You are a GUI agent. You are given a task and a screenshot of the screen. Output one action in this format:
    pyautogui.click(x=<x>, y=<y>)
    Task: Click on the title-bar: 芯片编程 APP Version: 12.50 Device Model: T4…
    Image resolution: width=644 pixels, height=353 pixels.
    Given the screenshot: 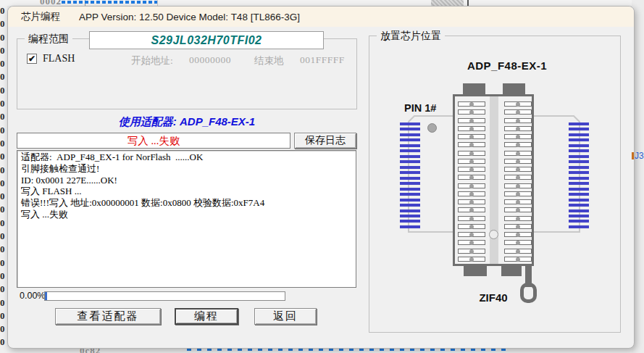 What is the action you would take?
    pyautogui.click(x=321, y=17)
    